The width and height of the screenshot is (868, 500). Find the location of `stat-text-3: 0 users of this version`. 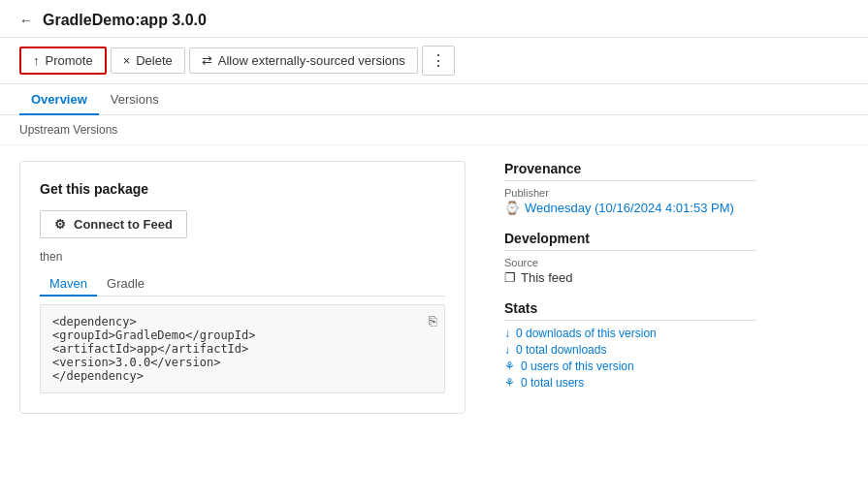

stat-text-3: 0 users of this version is located at coordinates (578, 366).